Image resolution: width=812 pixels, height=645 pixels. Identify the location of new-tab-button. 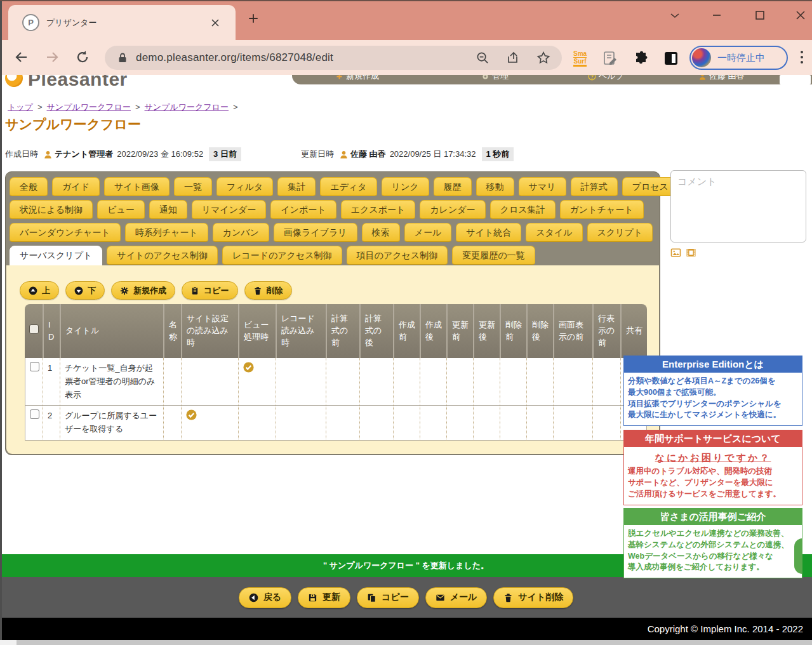
(253, 18).